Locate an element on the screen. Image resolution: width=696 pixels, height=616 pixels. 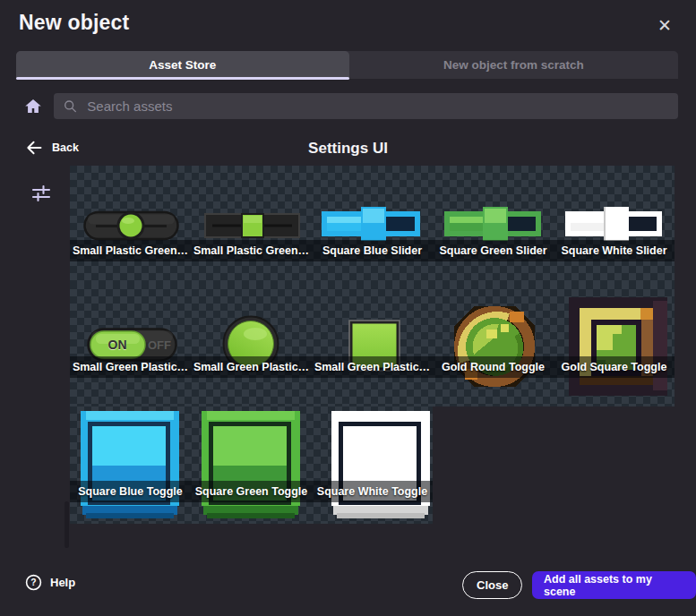
tab-bar: Asset Store New object from scratch is located at coordinates (348, 64).